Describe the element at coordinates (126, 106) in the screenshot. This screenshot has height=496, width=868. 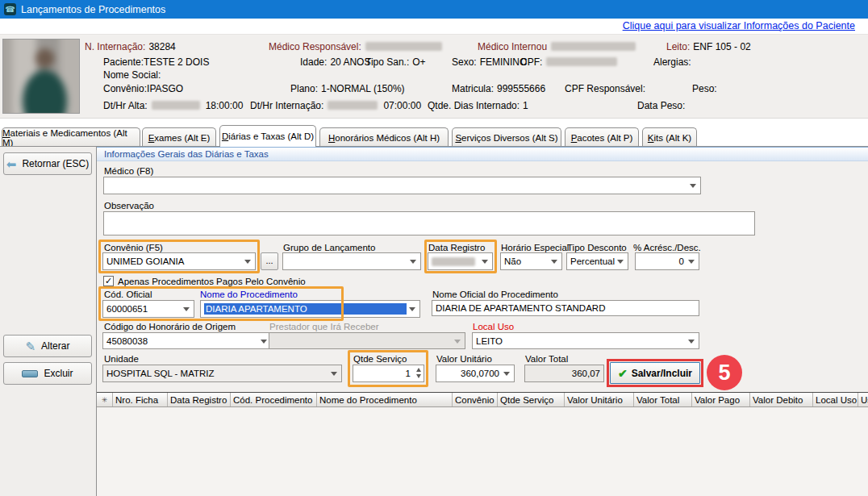
I see `dthr-alta-label: Dt/Hr Alta:` at that location.